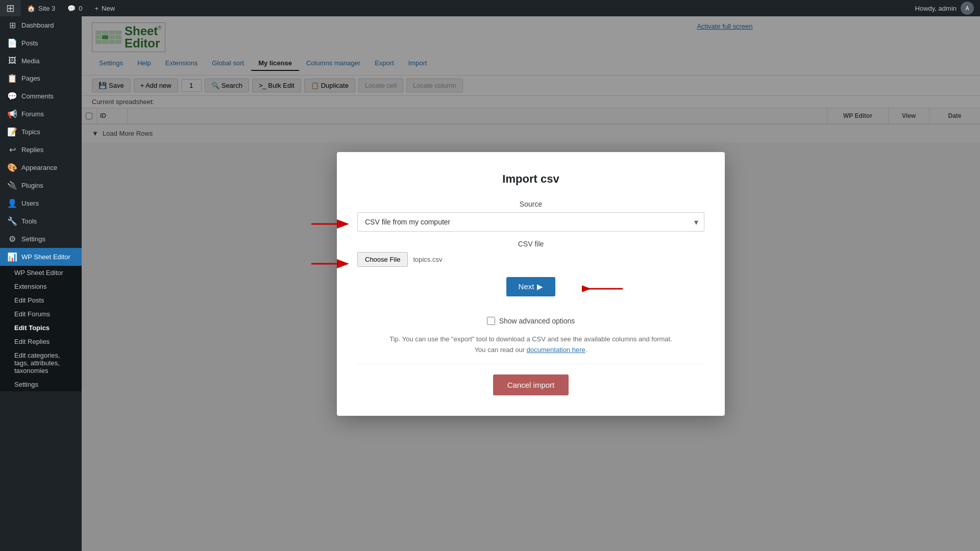 This screenshot has height=551, width=980. What do you see at coordinates (108, 8) in the screenshot?
I see `new-label: New` at bounding box center [108, 8].